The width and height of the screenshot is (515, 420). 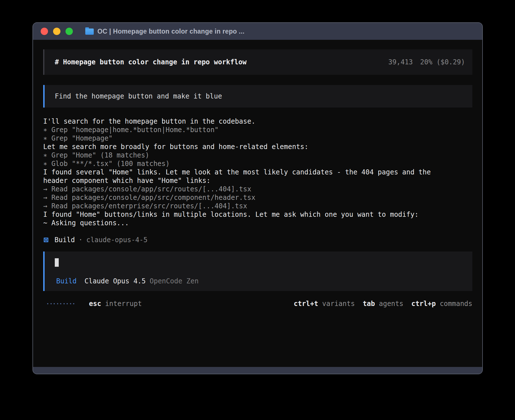 I want to click on agent-status-model: claude-opus-4-5, so click(x=117, y=240).